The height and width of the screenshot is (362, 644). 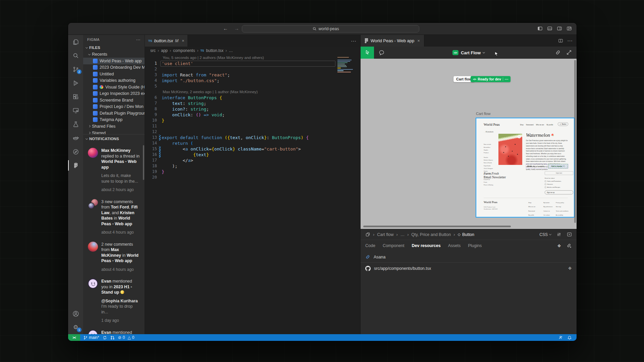 I want to click on problems-indicator: ⊘ 0 △ 0, so click(x=126, y=338).